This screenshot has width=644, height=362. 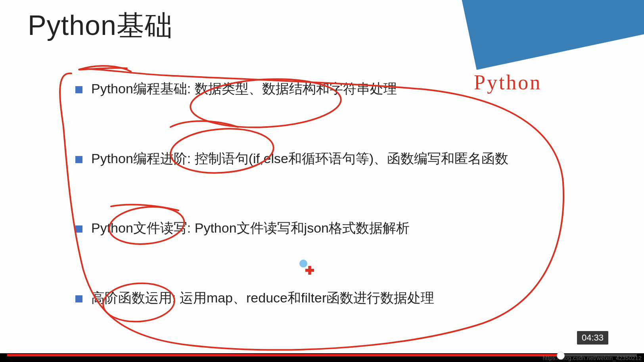 I want to click on time-badge: 04:33, so click(x=592, y=338).